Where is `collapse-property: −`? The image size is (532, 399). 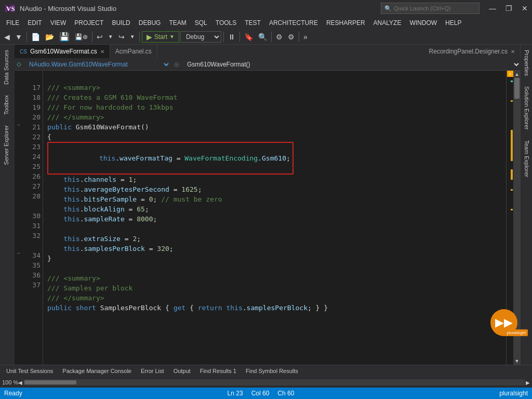
collapse-property: − is located at coordinates (19, 256).